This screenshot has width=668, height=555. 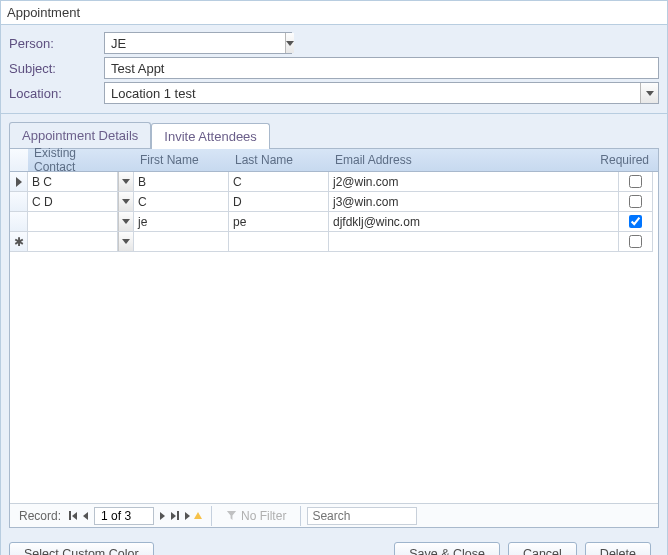 I want to click on grid-header-row: Existing Contact First Name Last Name Em…, so click(x=334, y=160).